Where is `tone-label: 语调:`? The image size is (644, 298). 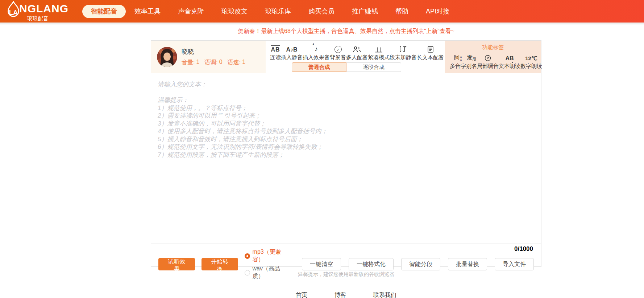 tone-label: 语调: is located at coordinates (211, 62).